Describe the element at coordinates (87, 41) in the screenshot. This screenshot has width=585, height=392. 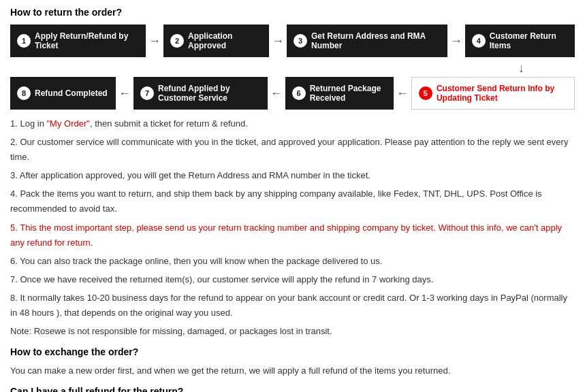
I see `step-1-label: Apply Return/Refund by Ticket` at that location.